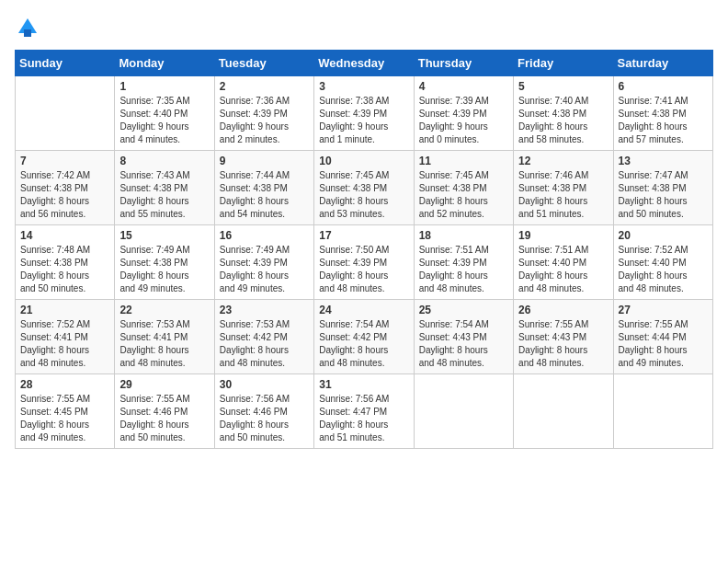 This screenshot has width=728, height=563. What do you see at coordinates (364, 337) in the screenshot?
I see `calendar-cell: 24Sunrise: 7:54 AM Sunset: 4:42 PM Dayli…` at bounding box center [364, 337].